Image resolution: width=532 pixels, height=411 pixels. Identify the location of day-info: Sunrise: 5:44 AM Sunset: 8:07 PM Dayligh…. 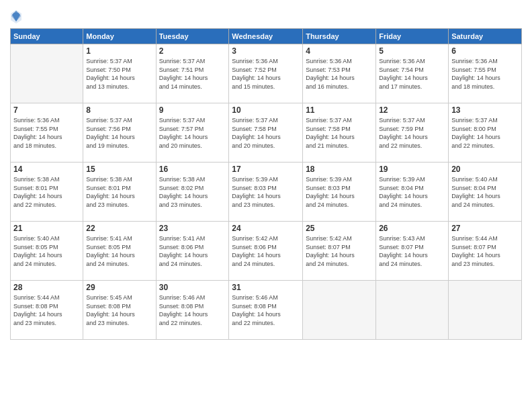
(485, 251).